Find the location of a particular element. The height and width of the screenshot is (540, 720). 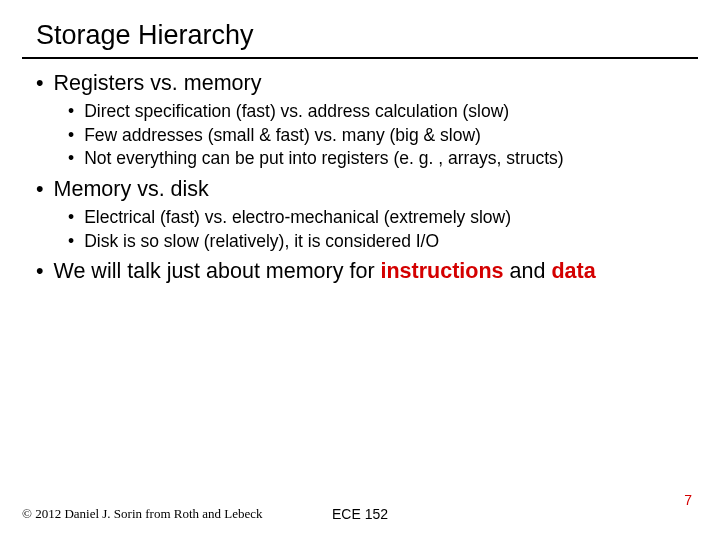

sub-bullet-text: Few addresses (small & fast) vs. many (b… is located at coordinates (282, 136).